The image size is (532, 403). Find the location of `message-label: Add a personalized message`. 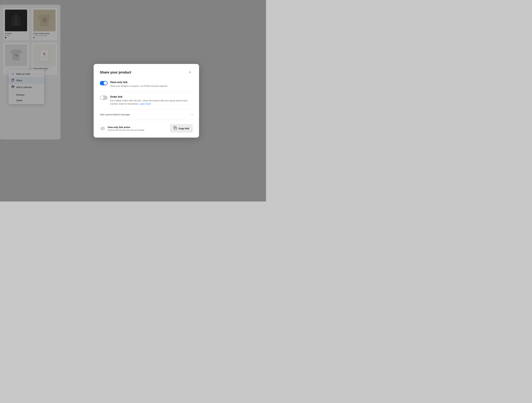

message-label: Add a personalized message is located at coordinates (115, 114).